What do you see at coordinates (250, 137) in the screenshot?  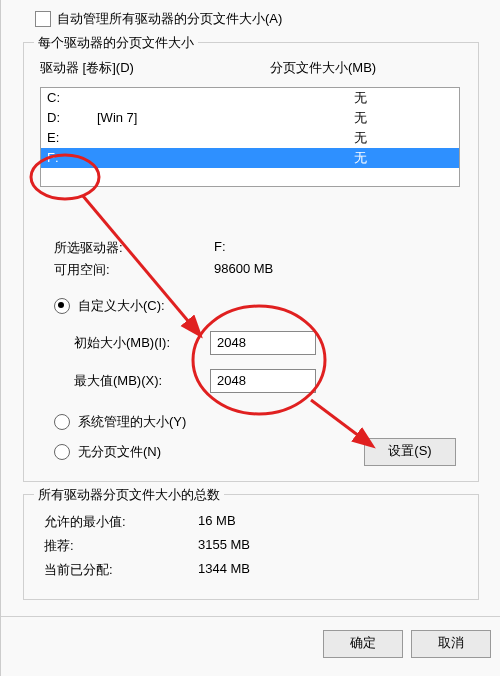 I see `drive-list: C: 无 D: [Win 7] 无 E: 无 F: 无` at bounding box center [250, 137].